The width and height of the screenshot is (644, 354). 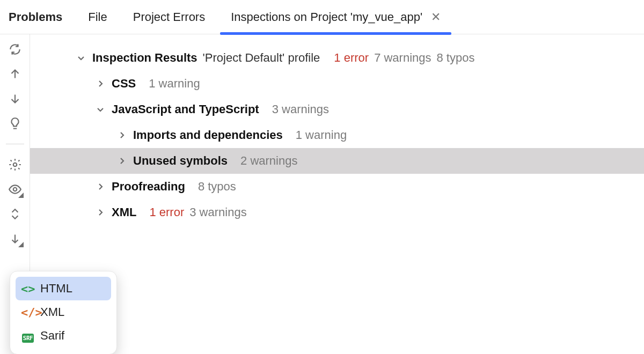 What do you see at coordinates (15, 74) in the screenshot?
I see `arrow-up-icon` at bounding box center [15, 74].